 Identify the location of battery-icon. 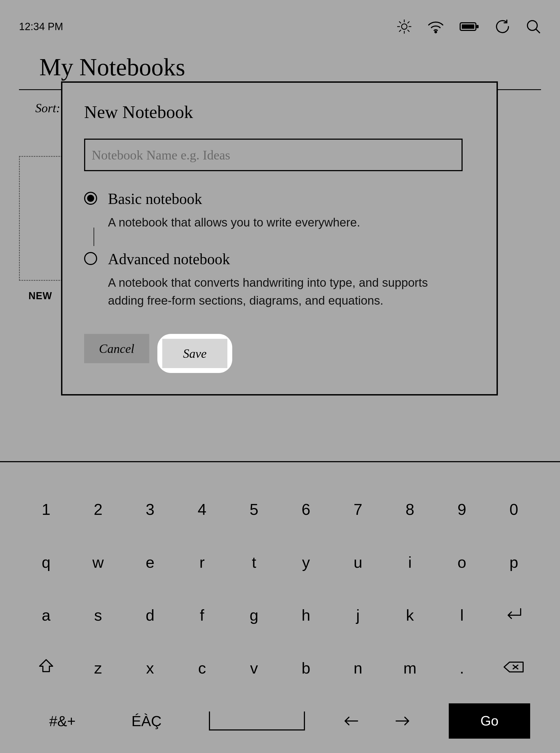
(469, 26).